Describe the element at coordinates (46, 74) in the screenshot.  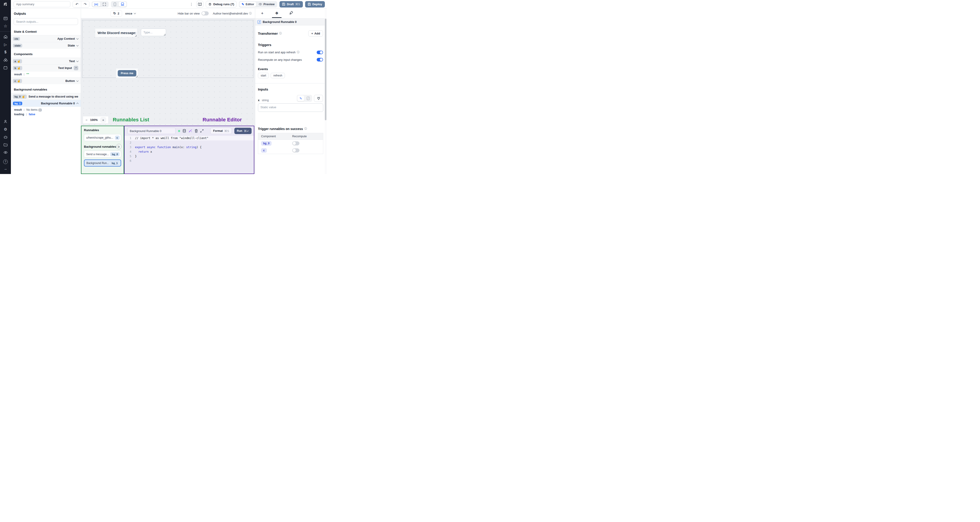
I see `b-result-row: result: ""` at that location.